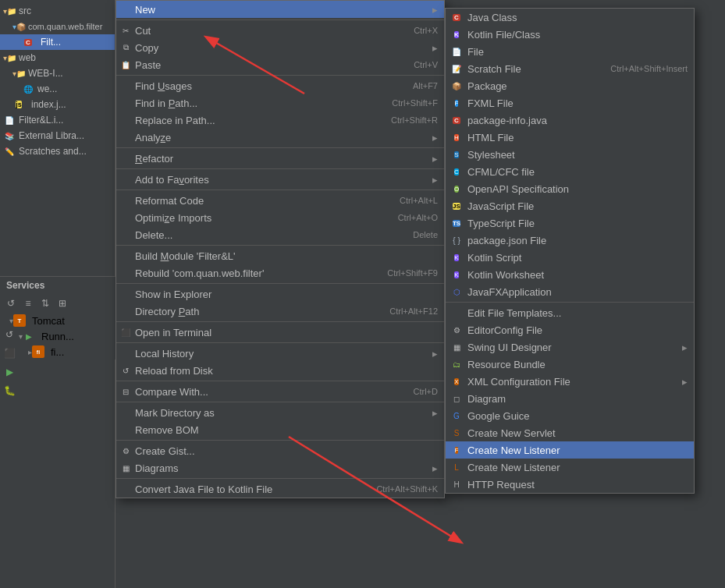 The height and width of the screenshot is (588, 725). Describe the element at coordinates (280, 370) in the screenshot. I see `menu-item-reload-disk: ↺ Reload from Disk` at that location.